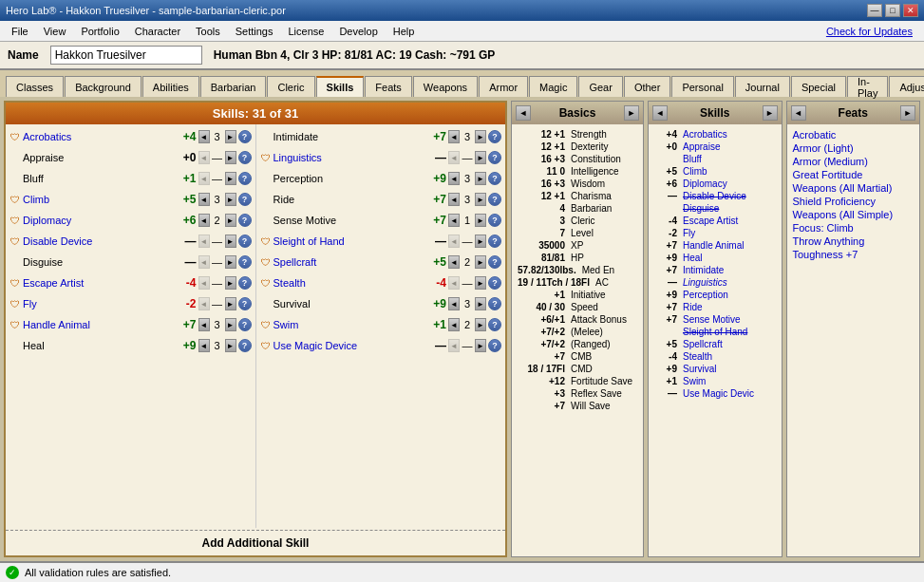  I want to click on skill-name: Diplomacy, so click(95, 220).